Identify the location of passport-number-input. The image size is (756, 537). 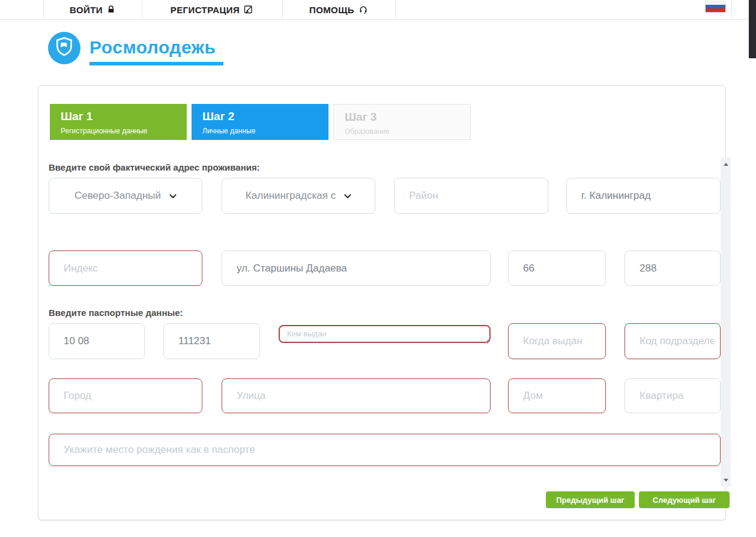
(211, 341).